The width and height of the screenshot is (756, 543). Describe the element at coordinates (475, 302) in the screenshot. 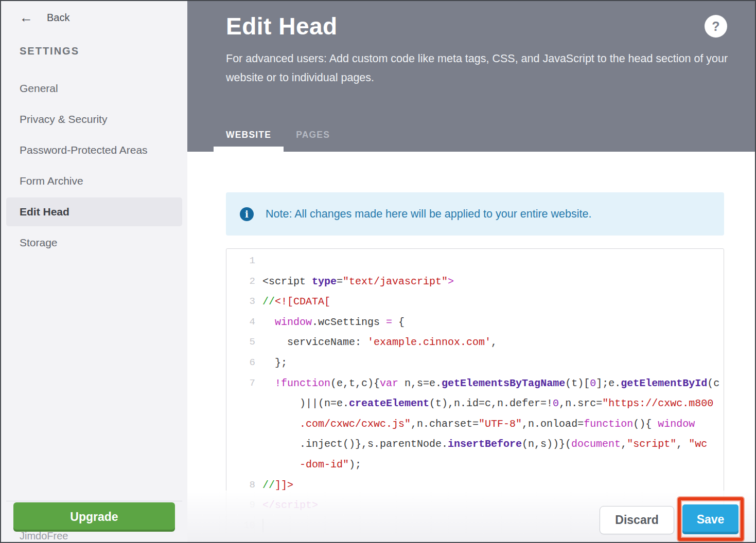

I see `code-line: 3//<![CDATA[` at that location.